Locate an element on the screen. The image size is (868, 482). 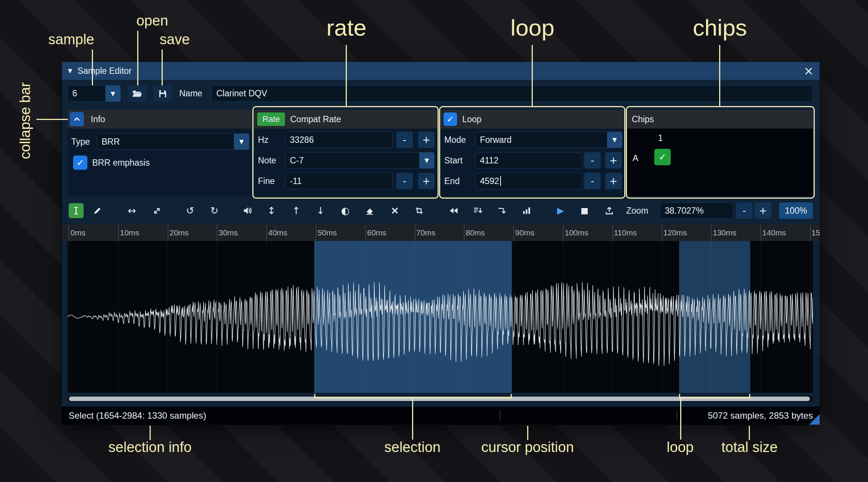
annotation-line-cursor-position is located at coordinates (528, 433).